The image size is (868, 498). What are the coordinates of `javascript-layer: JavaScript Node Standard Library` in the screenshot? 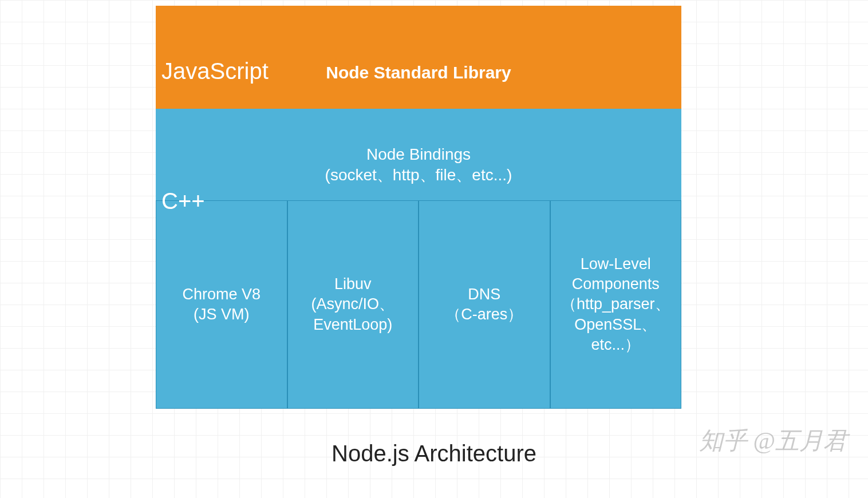 It's located at (419, 57).